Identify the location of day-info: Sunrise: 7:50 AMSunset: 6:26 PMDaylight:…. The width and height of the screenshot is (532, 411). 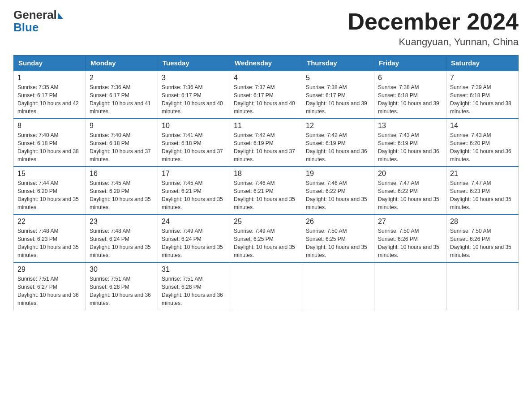
(482, 243).